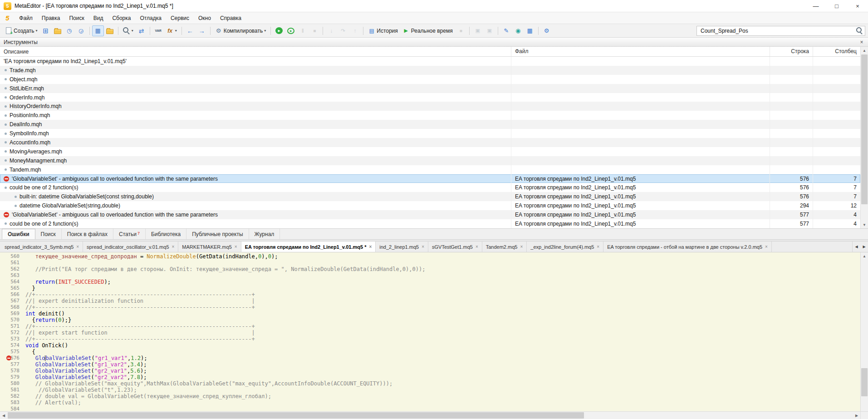  Describe the element at coordinates (291, 31) in the screenshot. I see `debug-history-data-button: ▶` at that location.